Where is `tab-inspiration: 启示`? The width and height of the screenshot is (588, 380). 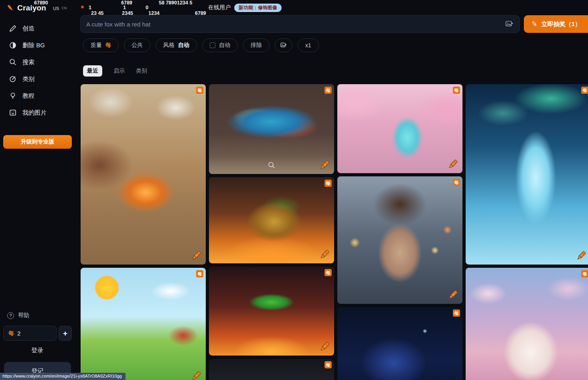
tab-inspiration: 启示 is located at coordinates (119, 71).